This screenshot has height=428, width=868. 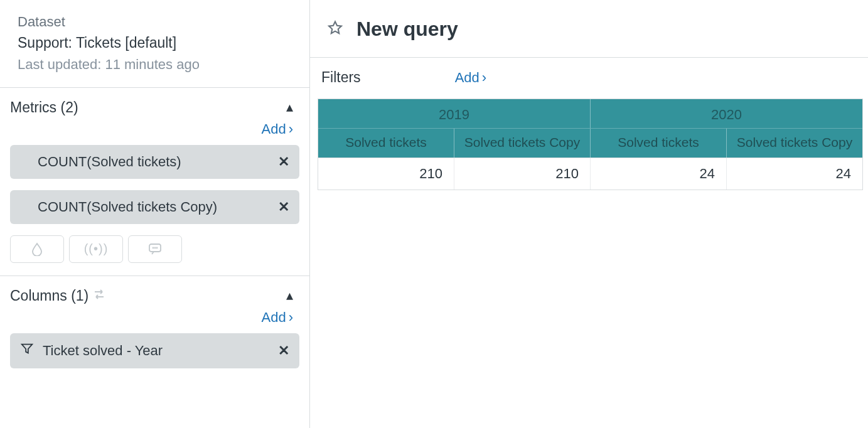 I want to click on table-header-years: 2019 2020, so click(x=590, y=114).